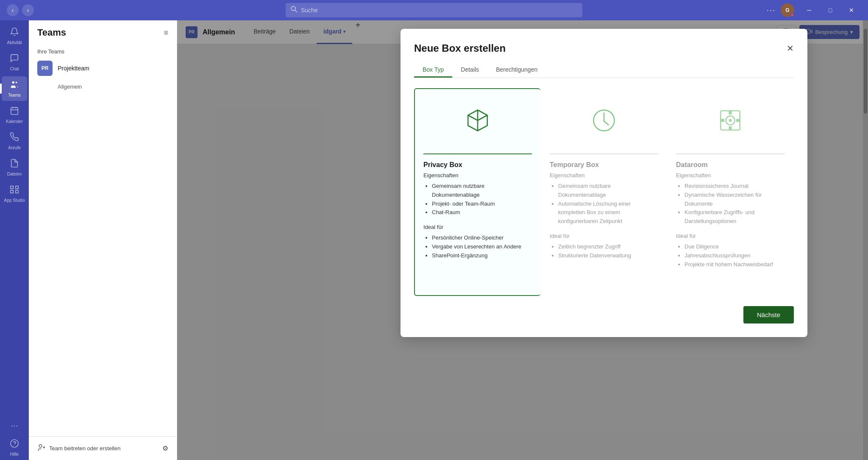  I want to click on settings-icon: ⚙, so click(165, 449).